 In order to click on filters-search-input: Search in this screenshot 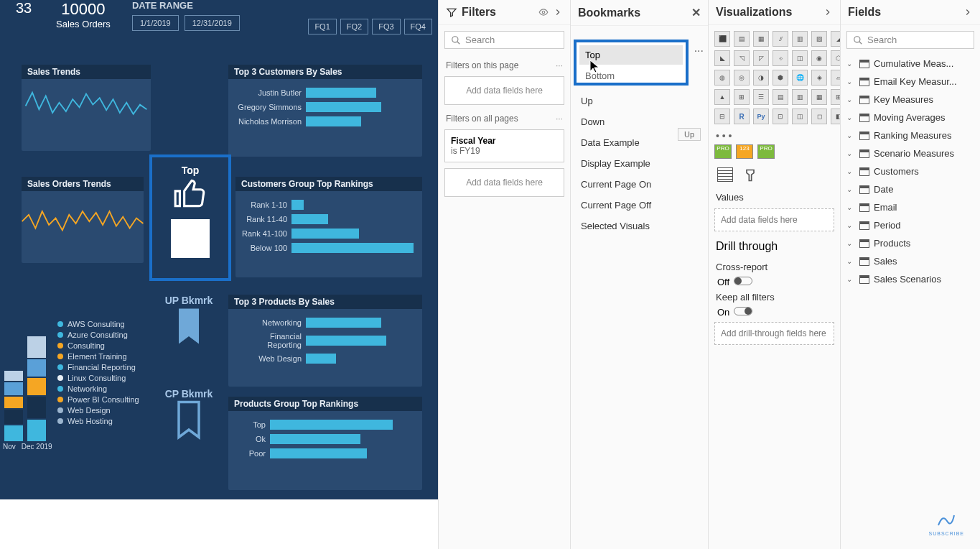, I will do `click(504, 40)`.